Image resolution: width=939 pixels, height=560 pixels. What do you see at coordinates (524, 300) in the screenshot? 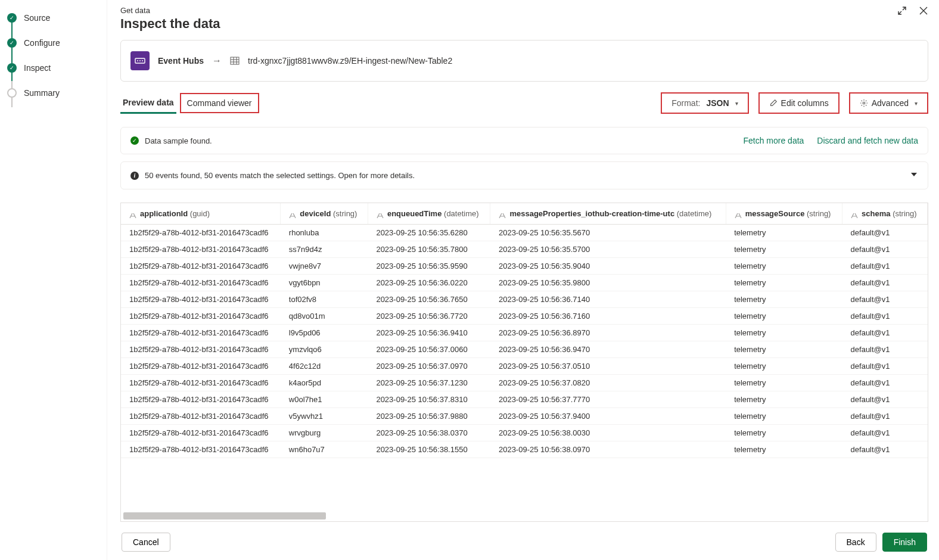
I see `table-row: 1b2f5f29-a78b-4012-bf31-2016473cadf6tof0…` at bounding box center [524, 300].